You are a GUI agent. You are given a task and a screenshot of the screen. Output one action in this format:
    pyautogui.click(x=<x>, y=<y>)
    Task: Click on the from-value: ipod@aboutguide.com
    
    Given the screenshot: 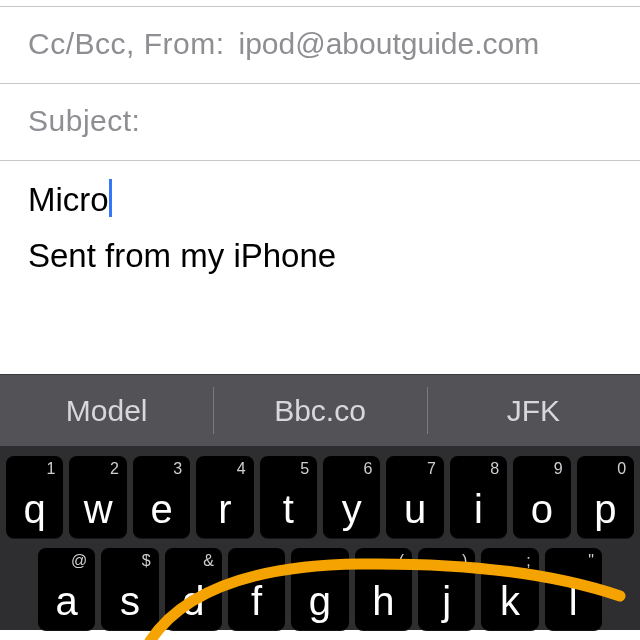 What is the action you would take?
    pyautogui.click(x=390, y=44)
    